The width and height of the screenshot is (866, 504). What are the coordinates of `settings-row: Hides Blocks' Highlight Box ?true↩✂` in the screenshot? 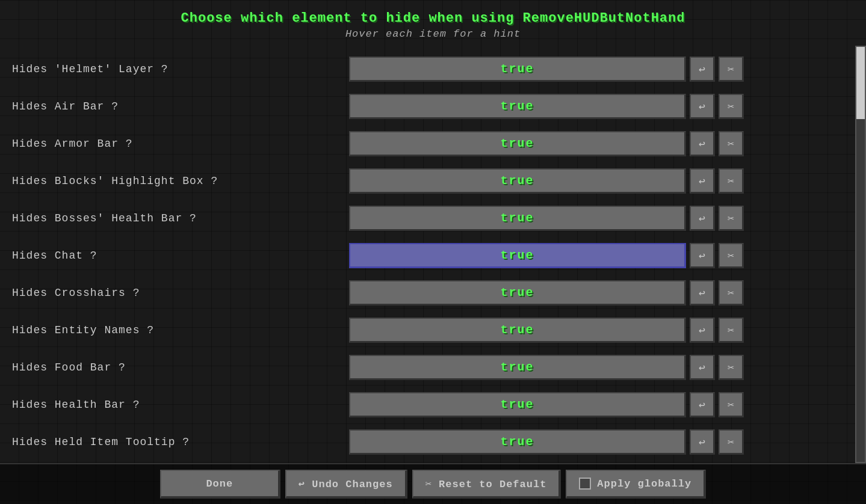 It's located at (433, 181).